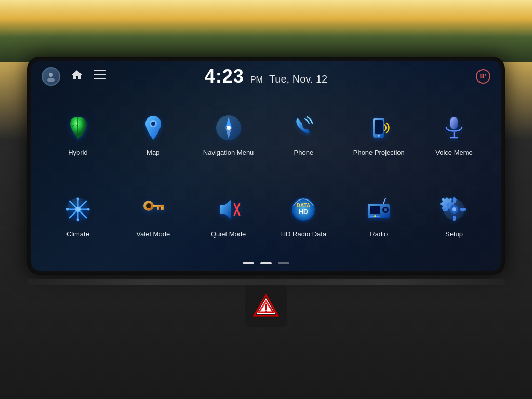 The image size is (532, 399). I want to click on hybrid-icon, so click(78, 128).